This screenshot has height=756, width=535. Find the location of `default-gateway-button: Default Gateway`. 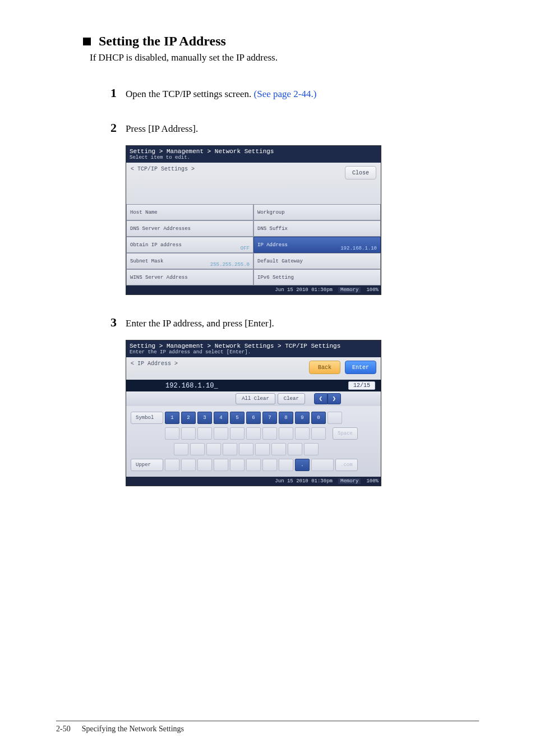

default-gateway-button: Default Gateway is located at coordinates (317, 261).